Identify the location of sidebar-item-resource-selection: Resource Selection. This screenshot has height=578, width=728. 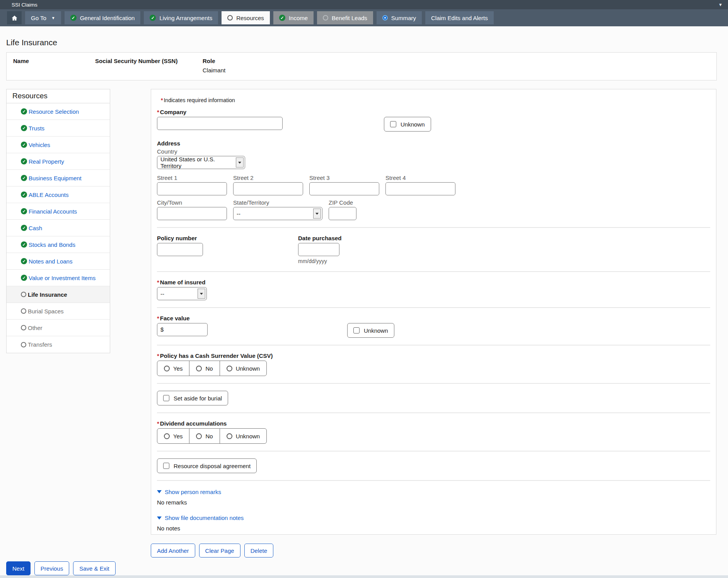
(58, 111).